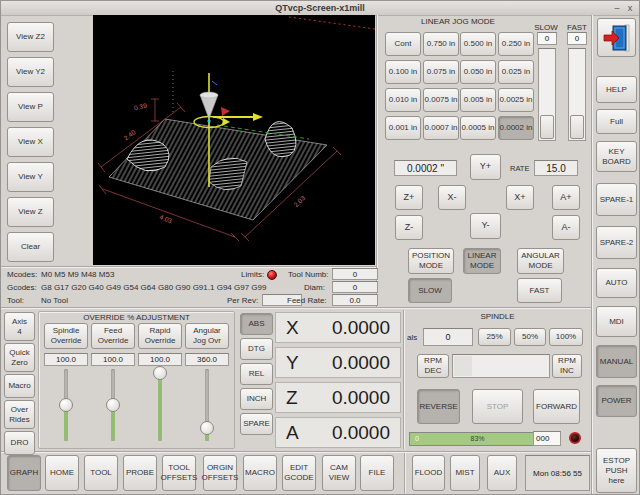 The image size is (640, 495). I want to click on spare-2-button: SPARE-2, so click(616, 242).